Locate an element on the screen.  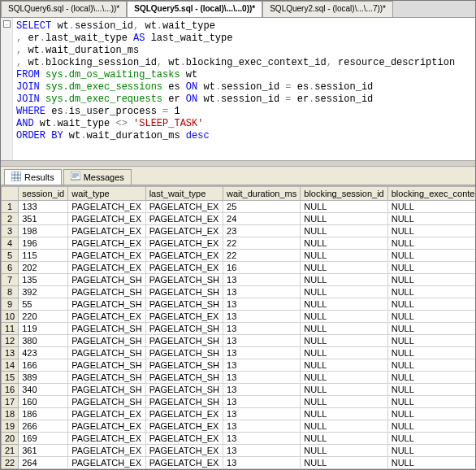
grid-cell: 186 is located at coordinates (44, 415).